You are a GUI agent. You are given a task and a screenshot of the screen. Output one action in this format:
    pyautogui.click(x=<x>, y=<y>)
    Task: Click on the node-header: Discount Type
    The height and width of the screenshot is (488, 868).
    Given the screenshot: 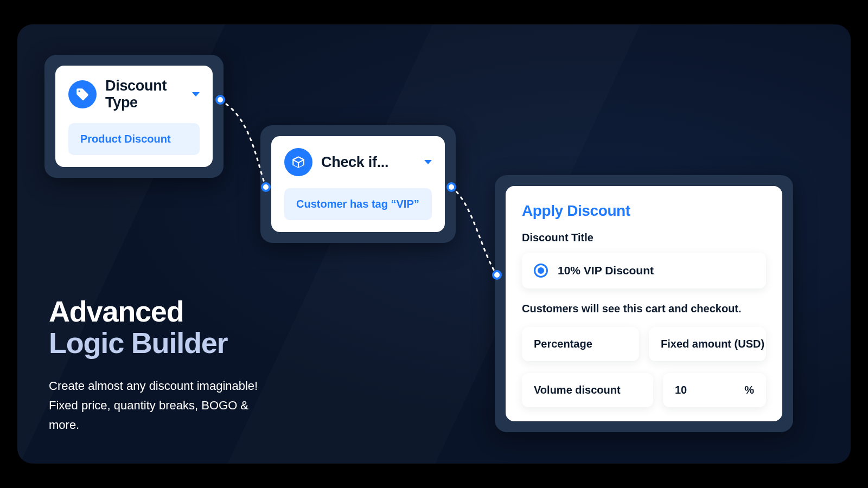 What is the action you would take?
    pyautogui.click(x=134, y=94)
    